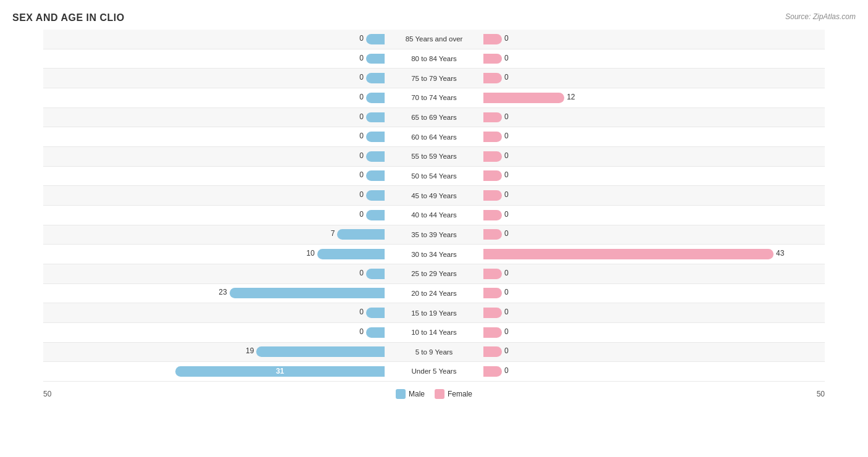 The width and height of the screenshot is (868, 457). I want to click on bar-row: 050 to 54 Years0, so click(434, 177).